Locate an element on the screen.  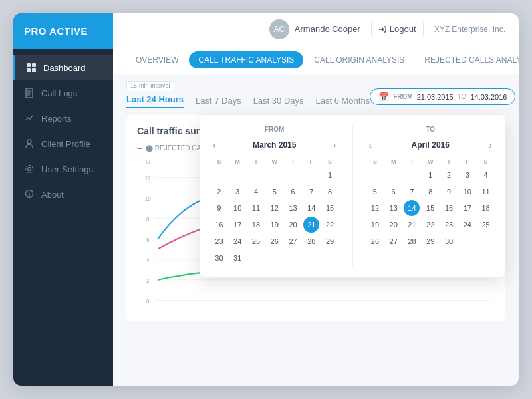
main-tabs: OVERVIEW CALL TRAFFIC ANALYSIS CALL ORIG… is located at coordinates (316, 60).